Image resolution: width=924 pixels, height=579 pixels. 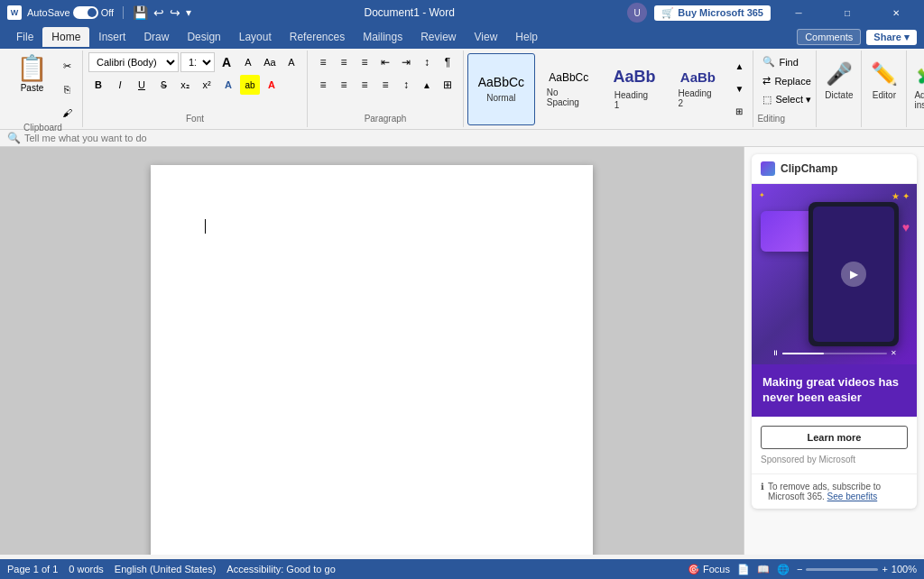 What do you see at coordinates (834, 437) in the screenshot?
I see `learn-more-button: Learn more` at bounding box center [834, 437].